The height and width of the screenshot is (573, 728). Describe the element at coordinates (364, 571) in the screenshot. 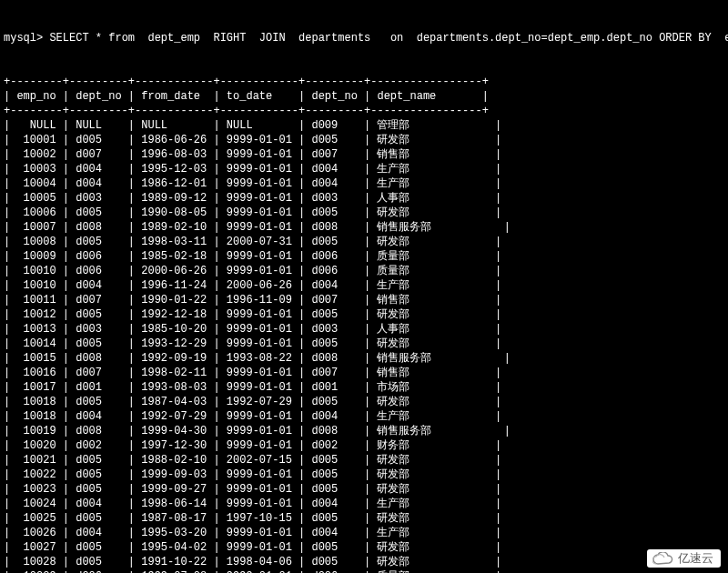

I see `table-row: | 10029 | d006 | 1999-07-08 | 9999-01-01…` at that location.